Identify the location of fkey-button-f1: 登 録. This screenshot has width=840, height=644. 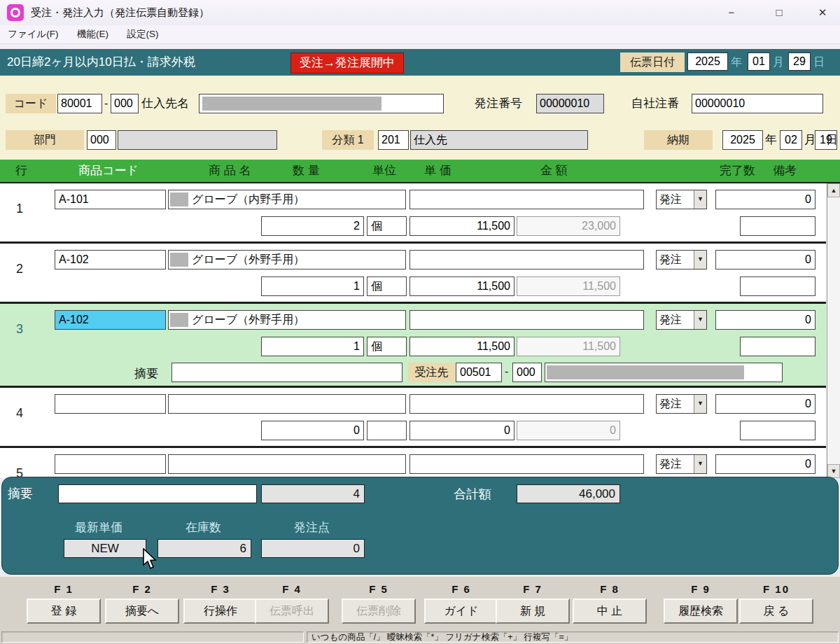
(64, 611).